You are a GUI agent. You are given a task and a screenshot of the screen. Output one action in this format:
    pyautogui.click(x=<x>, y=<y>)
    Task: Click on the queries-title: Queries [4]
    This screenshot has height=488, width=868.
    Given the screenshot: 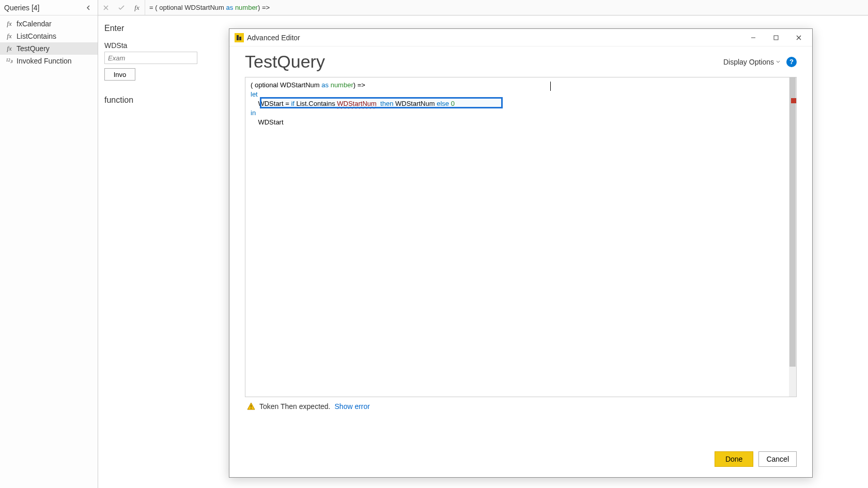 What is the action you would take?
    pyautogui.click(x=22, y=8)
    